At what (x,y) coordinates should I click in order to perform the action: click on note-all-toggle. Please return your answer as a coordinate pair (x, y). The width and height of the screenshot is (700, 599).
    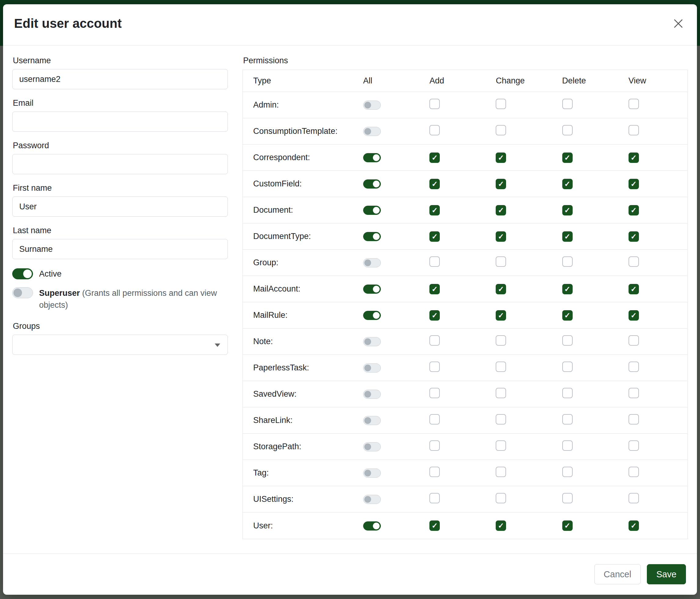
    Looking at the image, I should click on (372, 341).